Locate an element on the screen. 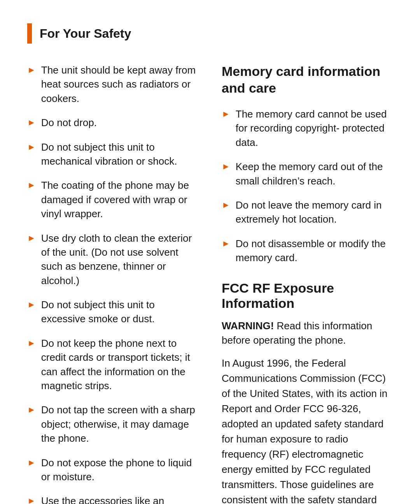  list-item: ► Use the accessories like an earphone c… is located at coordinates (113, 499).